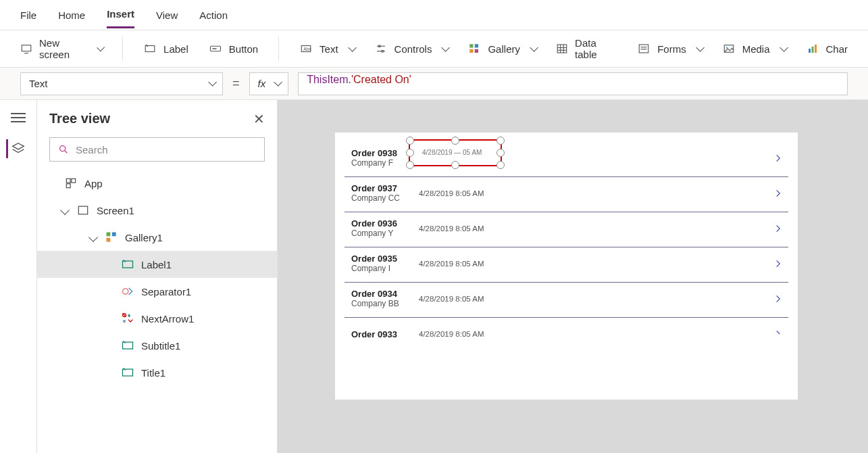  I want to click on selection-handles, so click(455, 153).